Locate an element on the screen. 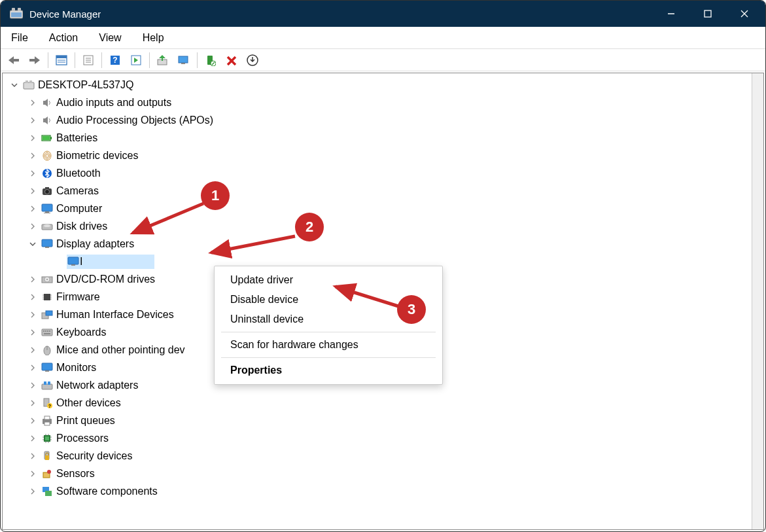 The height and width of the screenshot is (532, 766). tree-item-label: Disk drives is located at coordinates (82, 226).